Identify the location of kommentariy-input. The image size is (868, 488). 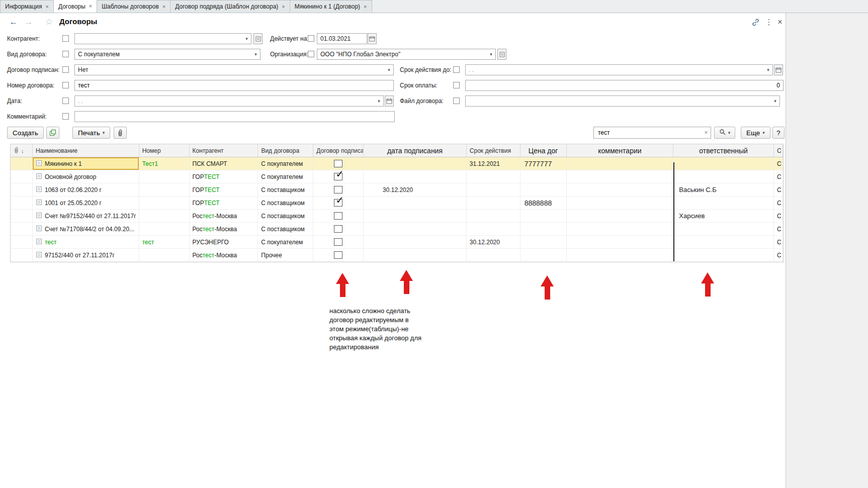
(234, 117).